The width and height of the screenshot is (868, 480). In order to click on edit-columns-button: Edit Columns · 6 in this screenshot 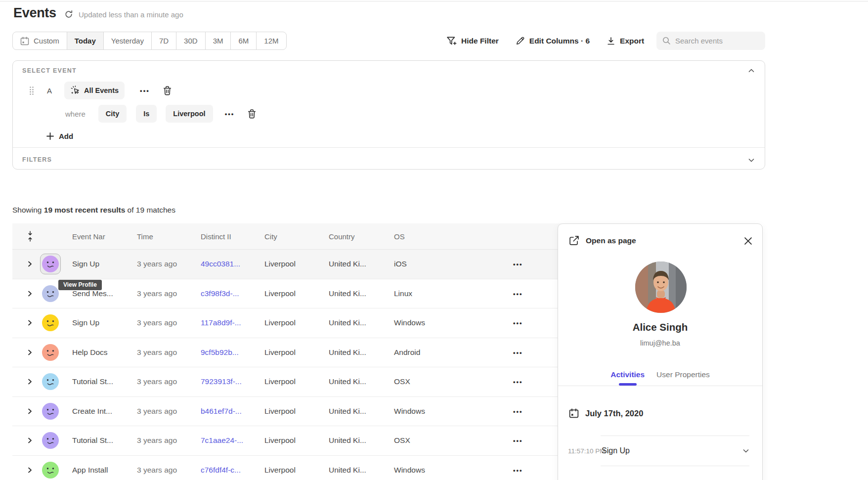, I will do `click(553, 41)`.